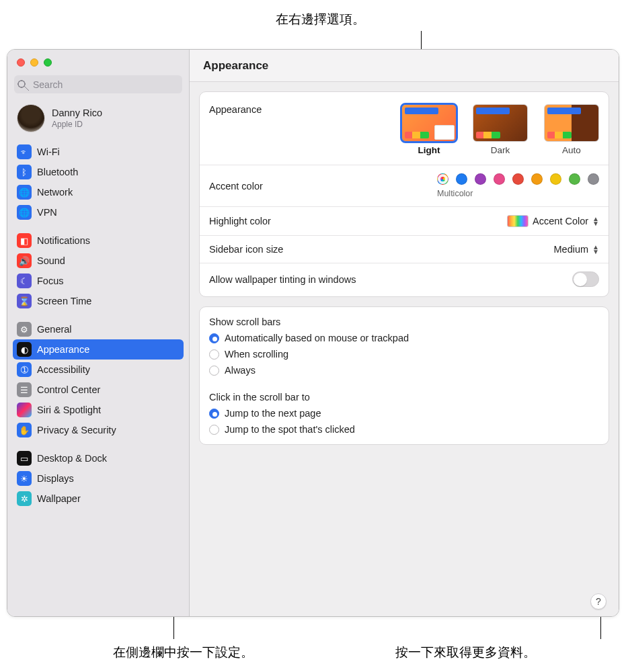 The width and height of the screenshot is (626, 672). What do you see at coordinates (537, 179) in the screenshot?
I see `accent-color-orange` at bounding box center [537, 179].